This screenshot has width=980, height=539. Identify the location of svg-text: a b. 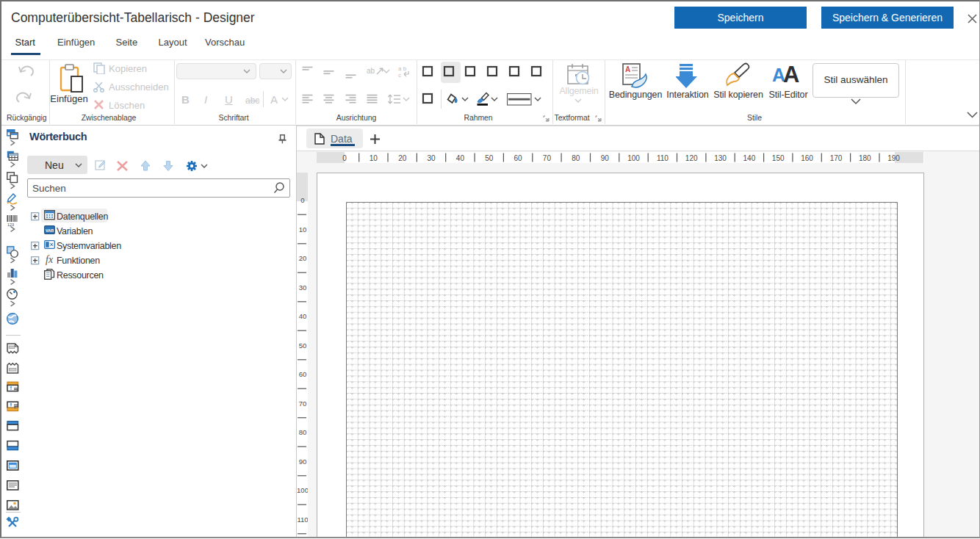
(403, 69).